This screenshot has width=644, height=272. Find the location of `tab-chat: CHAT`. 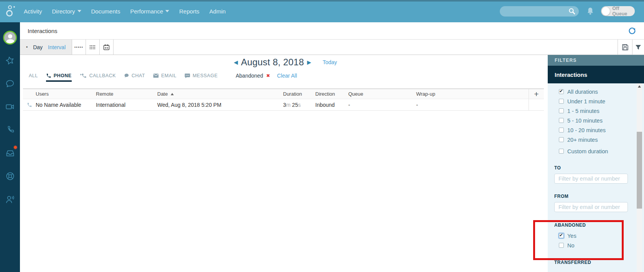

tab-chat: CHAT is located at coordinates (134, 76).